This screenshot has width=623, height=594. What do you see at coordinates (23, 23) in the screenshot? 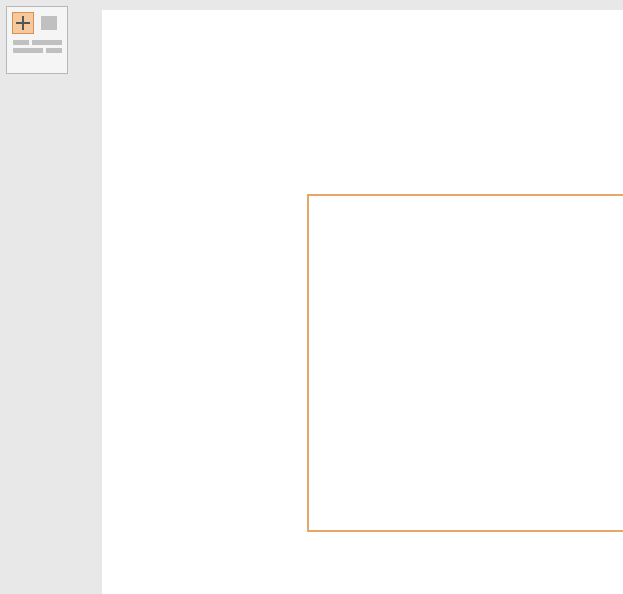
I see `add-tool-button` at bounding box center [23, 23].